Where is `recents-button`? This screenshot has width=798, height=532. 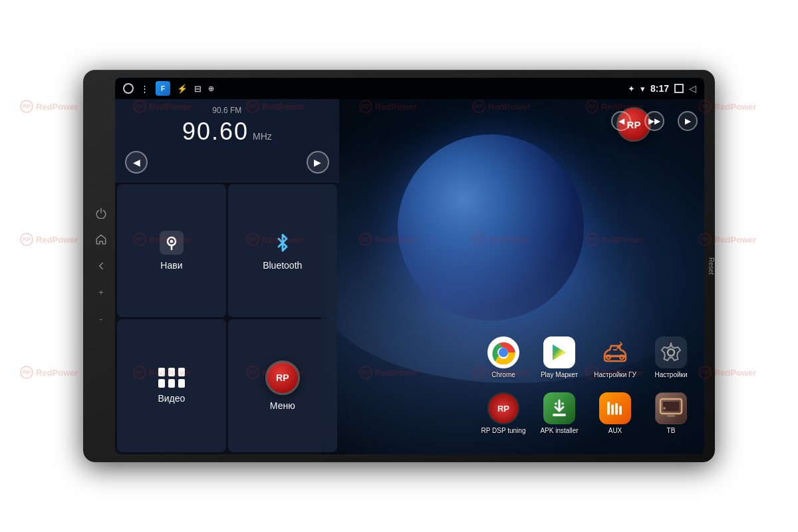
recents-button is located at coordinates (679, 88).